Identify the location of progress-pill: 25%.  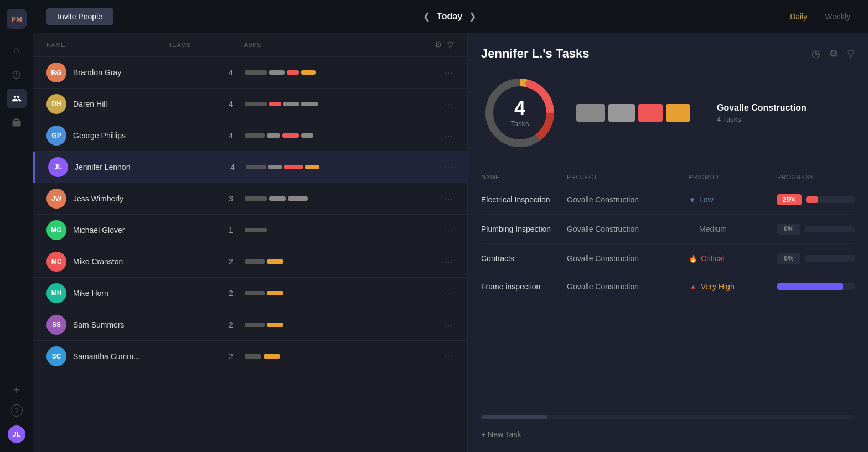
(789, 200).